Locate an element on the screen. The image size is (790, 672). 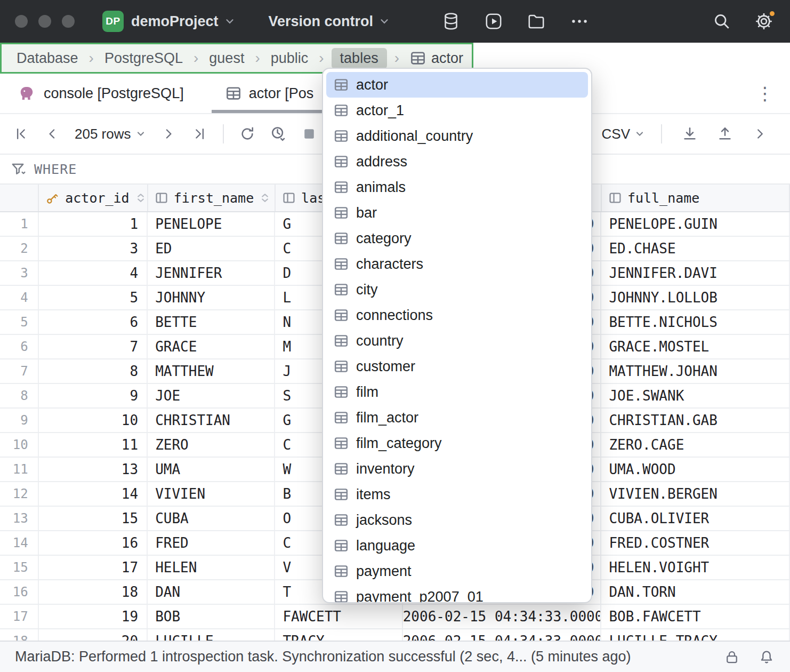
row-number-cell: 17 is located at coordinates (19, 617).